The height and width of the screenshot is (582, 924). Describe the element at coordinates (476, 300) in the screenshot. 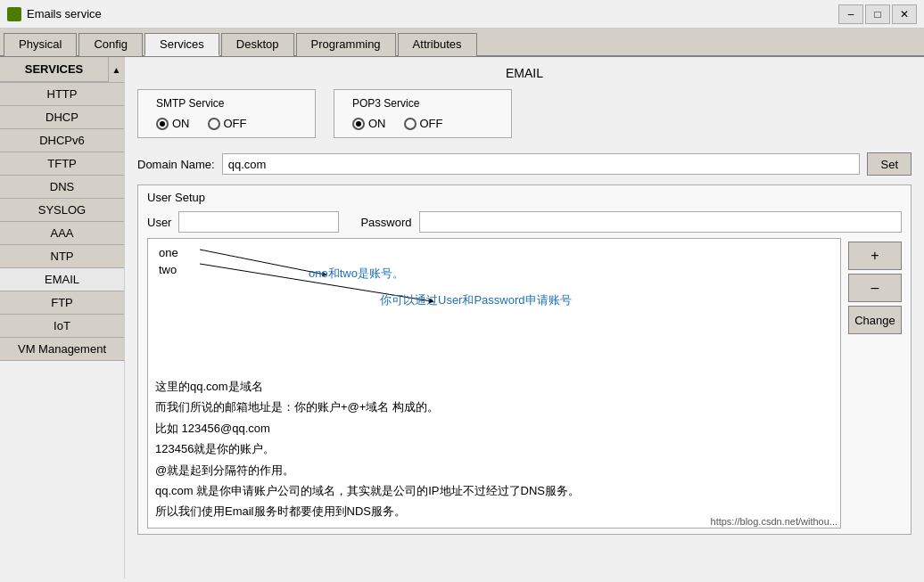

I see `arrow-text-register: 你可以通过User和Password申请账号` at that location.